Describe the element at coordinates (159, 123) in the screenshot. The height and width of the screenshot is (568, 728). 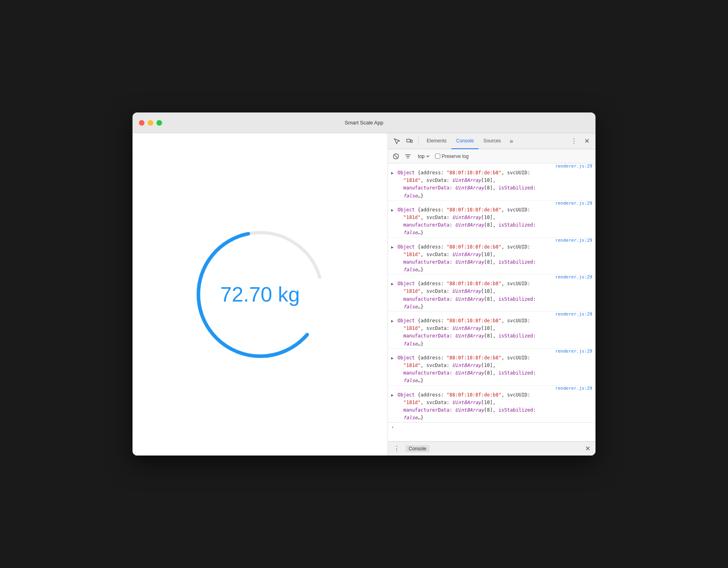
I see `maximize-button` at that location.